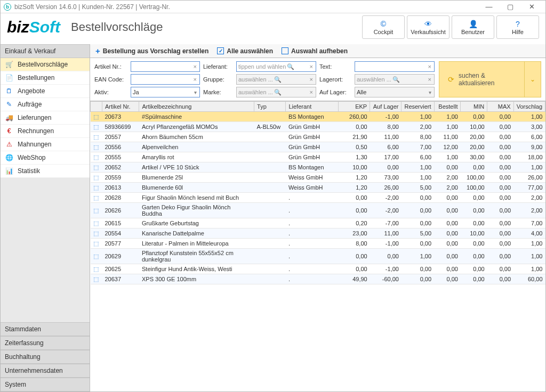 The image size is (546, 392). I want to click on table-row: ⬚20625Steinfigur Hund Antik-Weiss, Westi…, so click(318, 270).